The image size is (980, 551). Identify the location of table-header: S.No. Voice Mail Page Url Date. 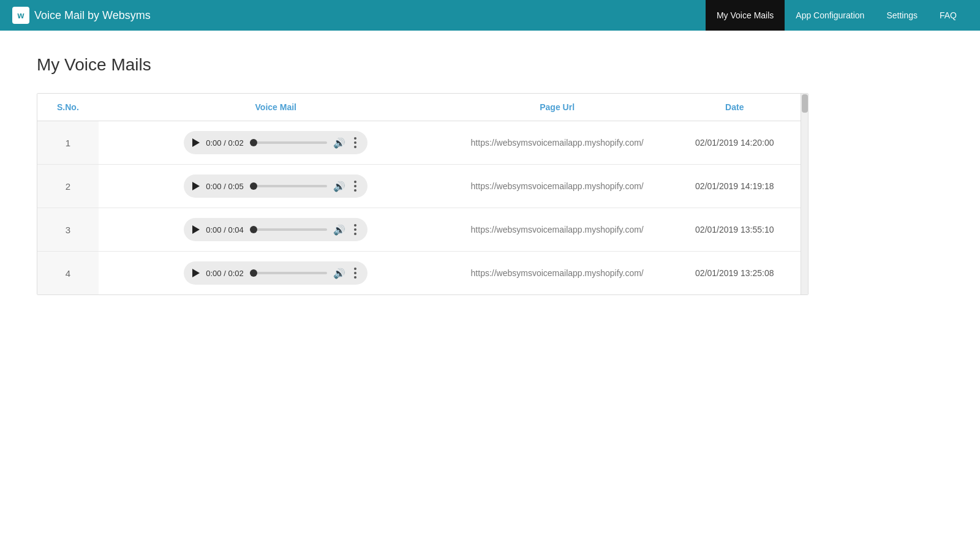
(423, 108).